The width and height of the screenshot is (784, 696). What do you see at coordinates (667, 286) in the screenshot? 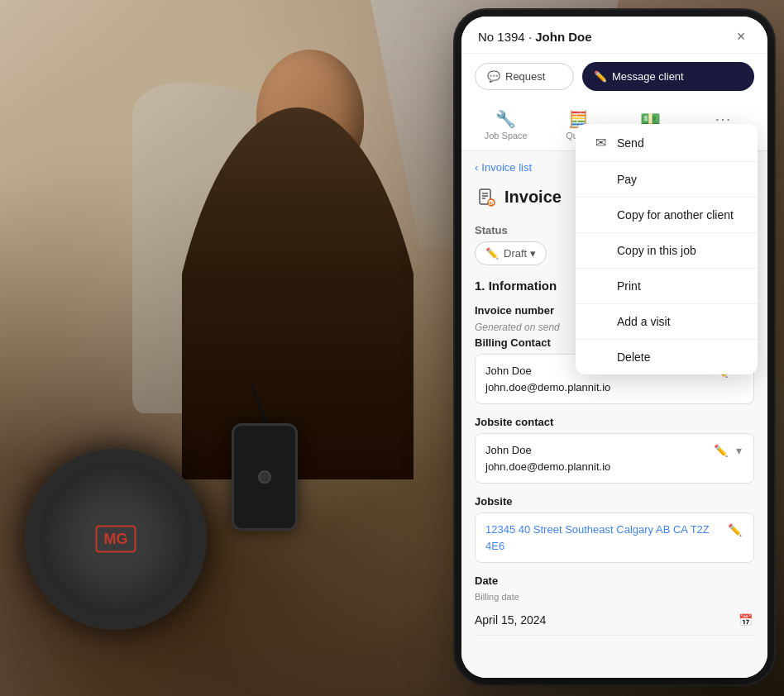
I see `dropdown-print: Print` at bounding box center [667, 286].